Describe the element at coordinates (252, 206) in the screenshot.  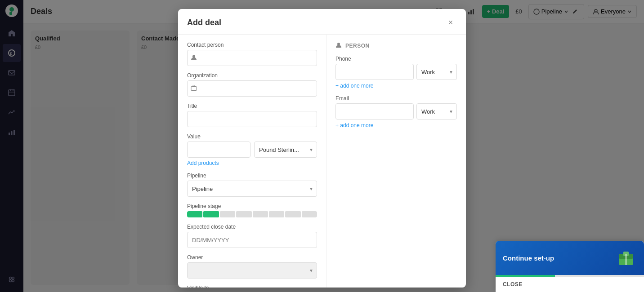
I see `pipeline-stage-label: Pipeline stage` at that location.